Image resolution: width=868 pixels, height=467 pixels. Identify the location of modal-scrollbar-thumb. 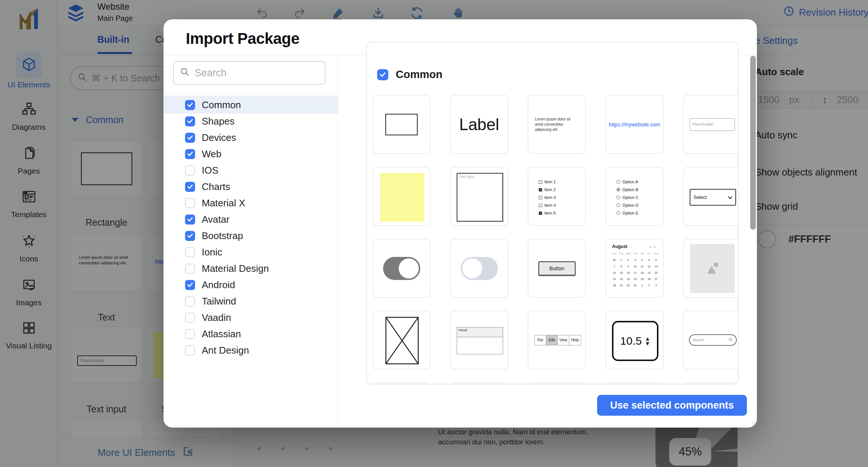
(753, 143).